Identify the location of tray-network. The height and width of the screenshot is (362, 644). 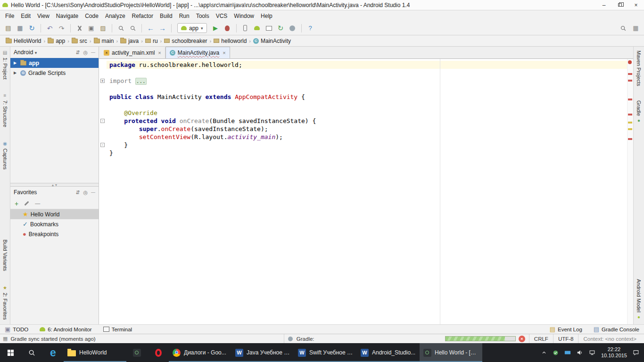
(592, 353).